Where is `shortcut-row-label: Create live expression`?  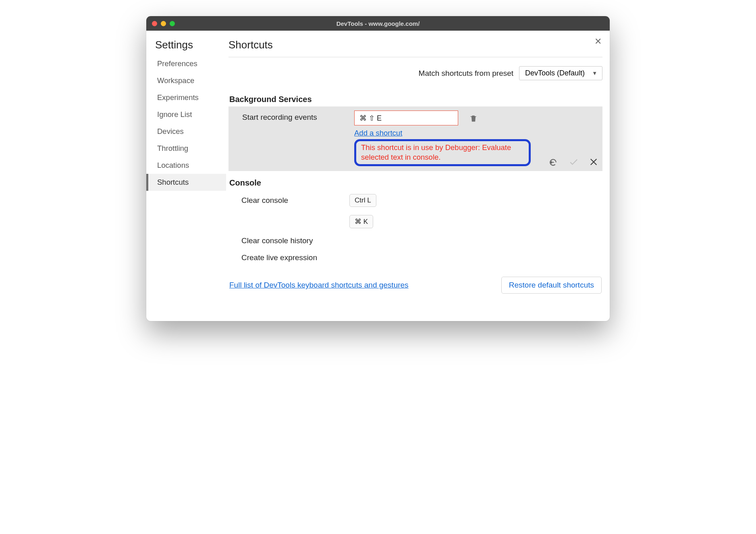
shortcut-row-label: Create live expression is located at coordinates (289, 258).